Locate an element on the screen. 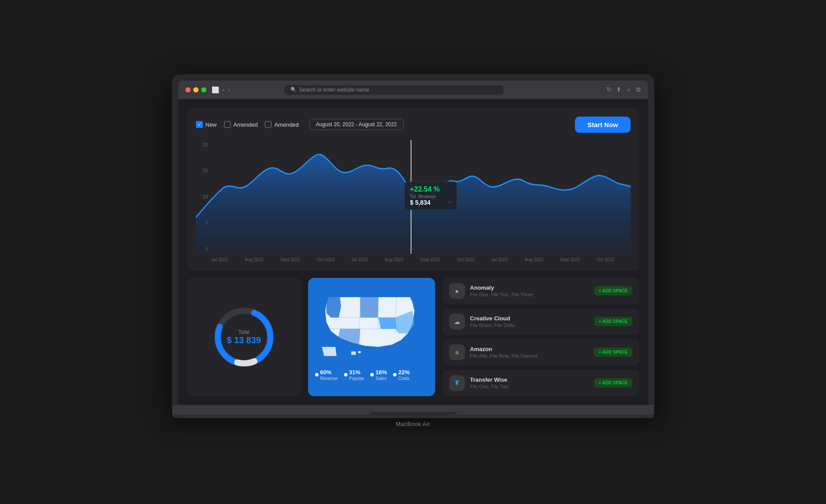 The image size is (826, 504). legend-popular: 31% Popular is located at coordinates (354, 375).